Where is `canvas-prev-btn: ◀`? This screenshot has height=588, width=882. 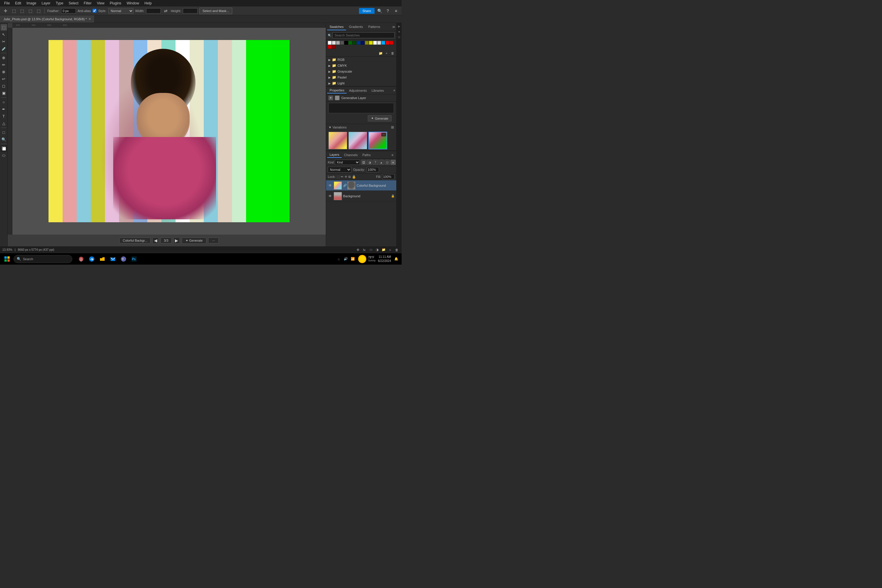 canvas-prev-btn: ◀ is located at coordinates (155, 241).